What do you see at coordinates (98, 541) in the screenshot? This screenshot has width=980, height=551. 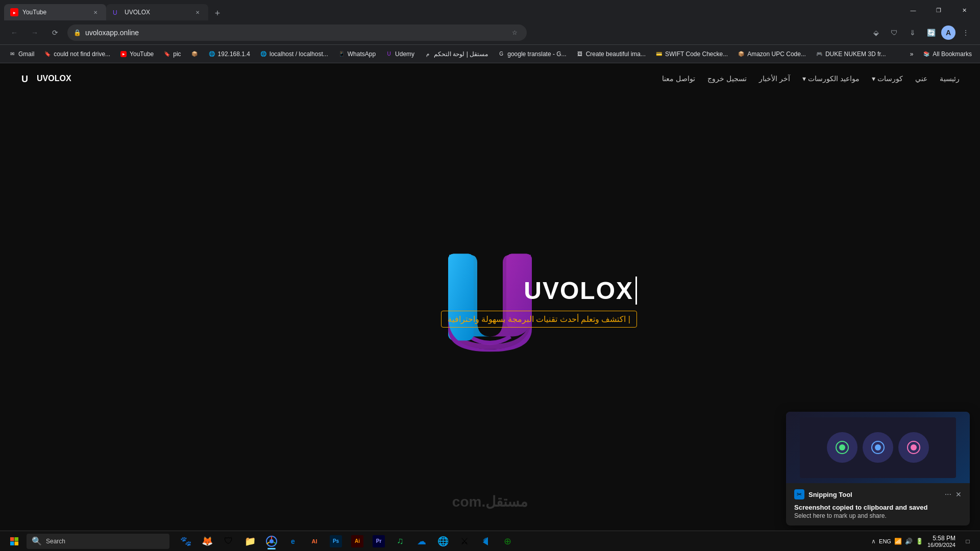 I see `taskbar-search: 🔍 Search` at bounding box center [98, 541].